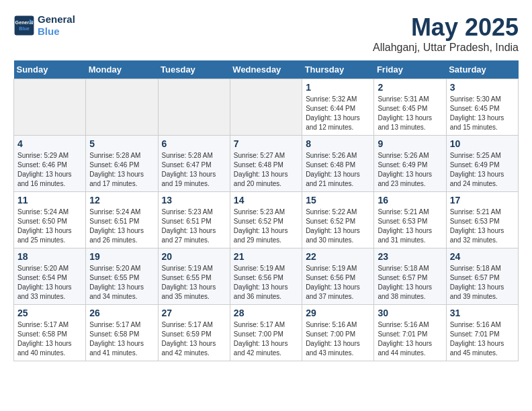  I want to click on calendar-week-row: 11Sunrise: 5:24 AM Sunset: 6:50 PM Dayli…, so click(266, 220).